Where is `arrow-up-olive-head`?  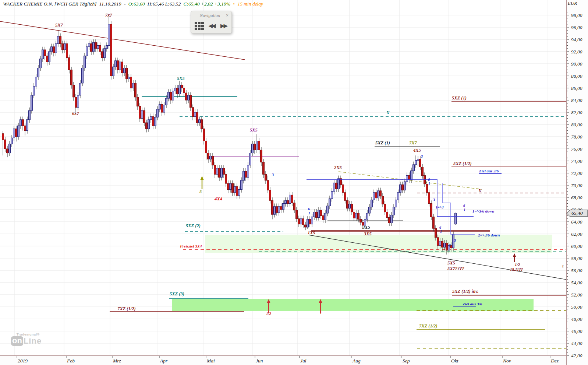
arrow-up-olive-head is located at coordinates (202, 178).